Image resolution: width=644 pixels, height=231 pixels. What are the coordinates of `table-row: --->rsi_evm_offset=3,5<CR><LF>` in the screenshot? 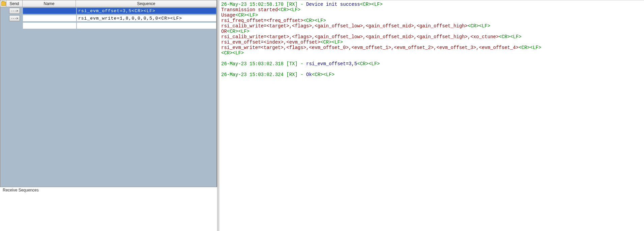 It's located at (109, 11).